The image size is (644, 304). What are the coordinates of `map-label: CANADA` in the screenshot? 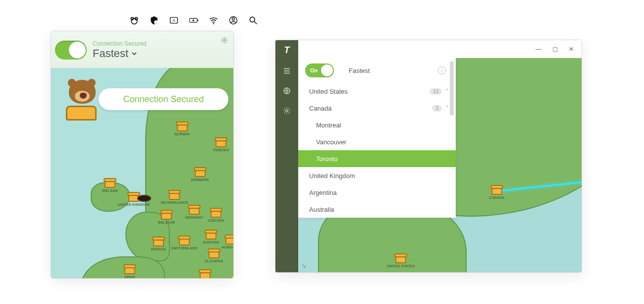 It's located at (497, 197).